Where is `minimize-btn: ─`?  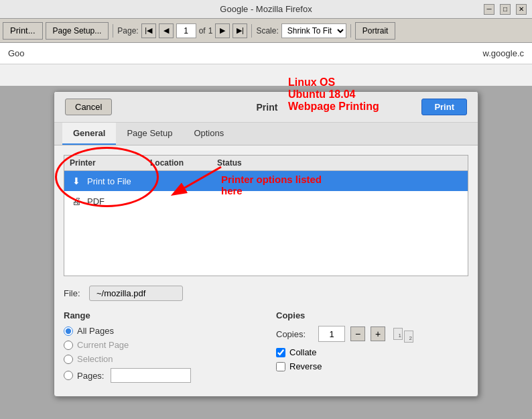 minimize-btn: ─ is located at coordinates (489, 9).